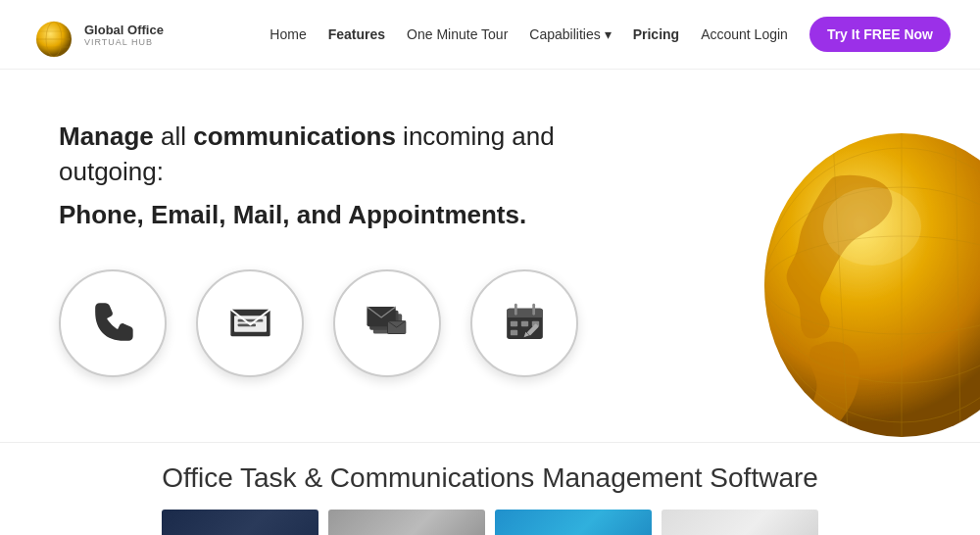 The height and width of the screenshot is (535, 980). Describe the element at coordinates (657, 34) in the screenshot. I see `nav-pricing: Pricing` at that location.